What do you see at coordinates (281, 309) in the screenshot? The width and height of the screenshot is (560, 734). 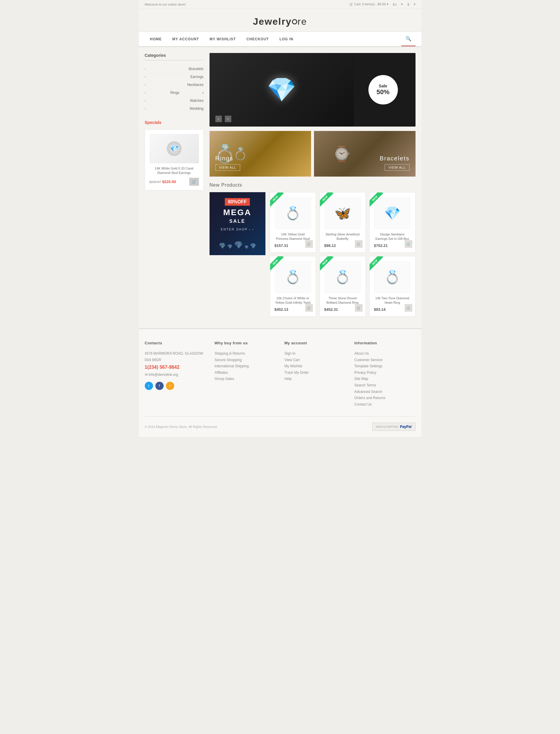 I see `product-price-4: $452.13` at bounding box center [281, 309].